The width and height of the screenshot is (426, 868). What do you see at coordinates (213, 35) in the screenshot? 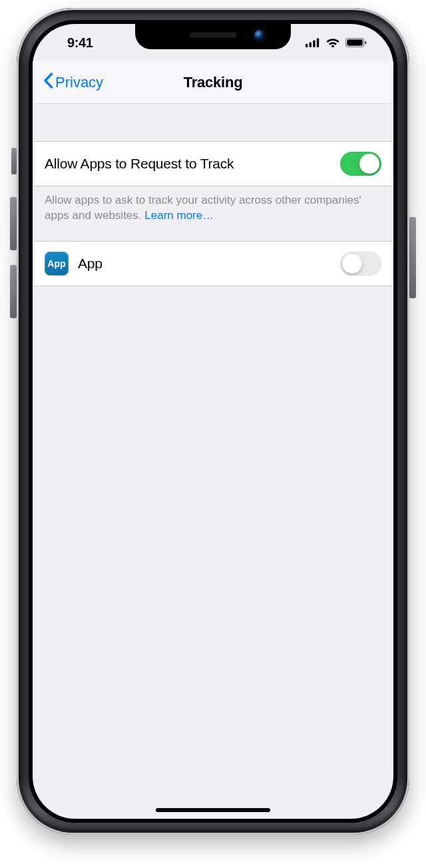
I see `earpiece-speaker` at bounding box center [213, 35].